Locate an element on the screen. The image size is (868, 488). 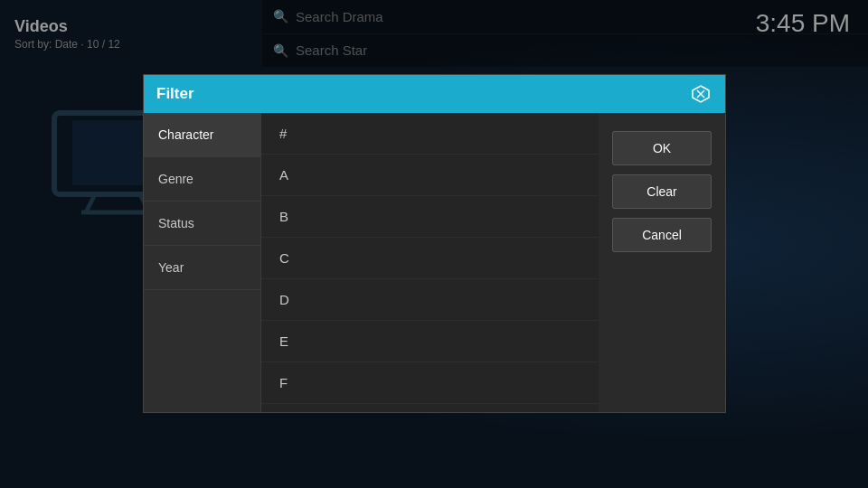
action-buttons: OK Clear Cancel is located at coordinates (662, 262).